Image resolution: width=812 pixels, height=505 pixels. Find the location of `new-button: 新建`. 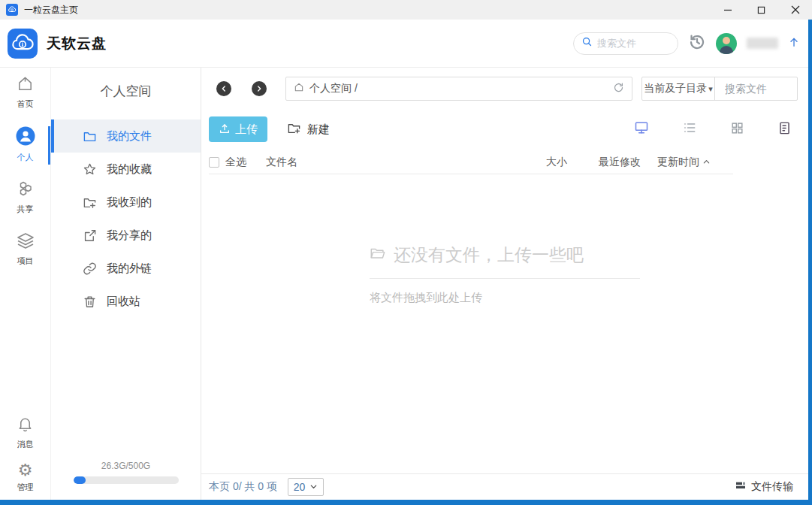

new-button: 新建 is located at coordinates (308, 129).